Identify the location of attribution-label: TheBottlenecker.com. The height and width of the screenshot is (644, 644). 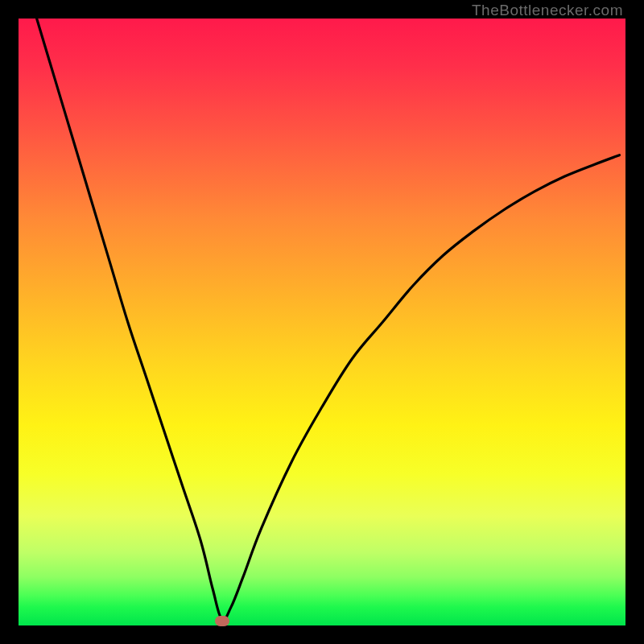
(547, 10).